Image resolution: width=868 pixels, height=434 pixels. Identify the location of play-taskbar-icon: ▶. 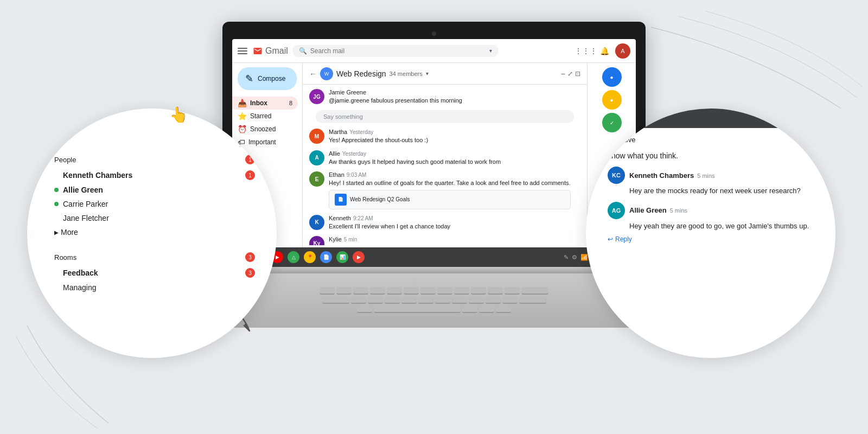
(359, 257).